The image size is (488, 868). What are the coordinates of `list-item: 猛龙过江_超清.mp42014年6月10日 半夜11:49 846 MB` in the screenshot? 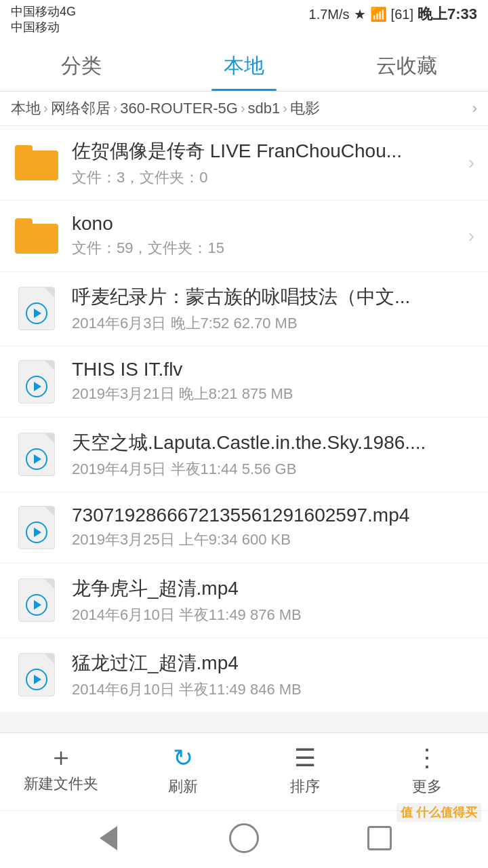 It's located at (244, 675).